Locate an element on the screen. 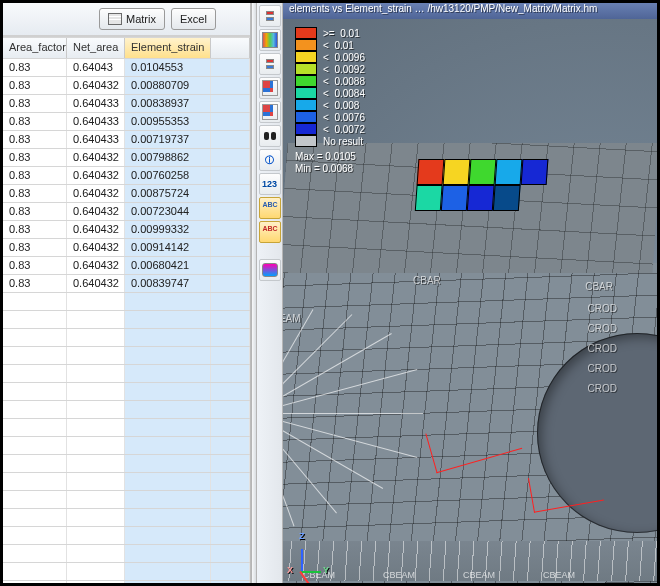  cell-element-strain: 0.0104553 is located at coordinates (168, 68).